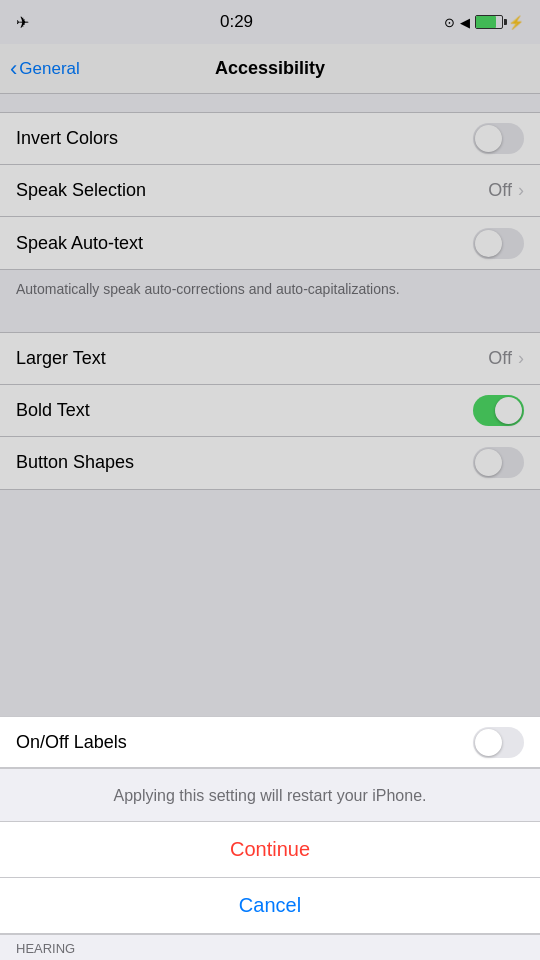 Image resolution: width=540 pixels, height=960 pixels. What do you see at coordinates (498, 742) in the screenshot?
I see `onoff-labels-toggle` at bounding box center [498, 742].